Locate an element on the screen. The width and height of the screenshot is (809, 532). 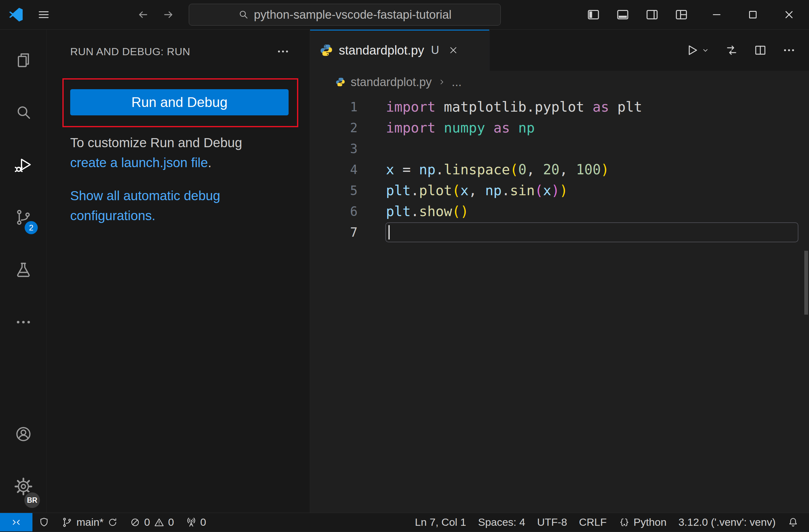
git-branch-icon is located at coordinates (67, 522).